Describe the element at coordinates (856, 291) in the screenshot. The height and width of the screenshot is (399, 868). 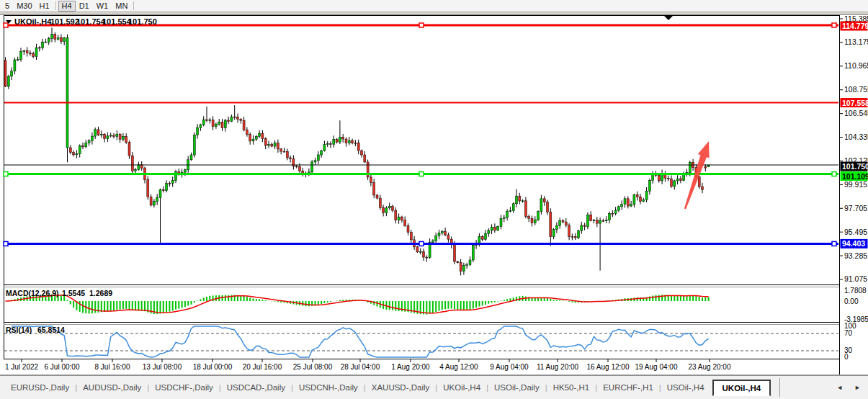
I see `macd-axis-max: 1.7808` at that location.